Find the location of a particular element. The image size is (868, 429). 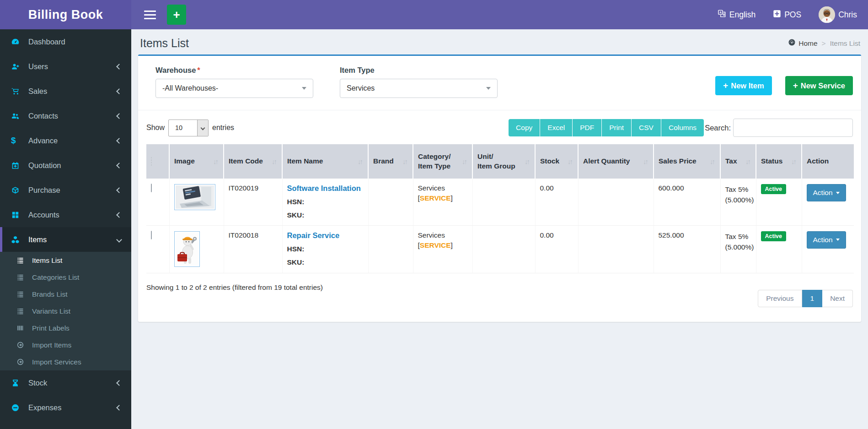

page-number-button: 1 is located at coordinates (812, 299).